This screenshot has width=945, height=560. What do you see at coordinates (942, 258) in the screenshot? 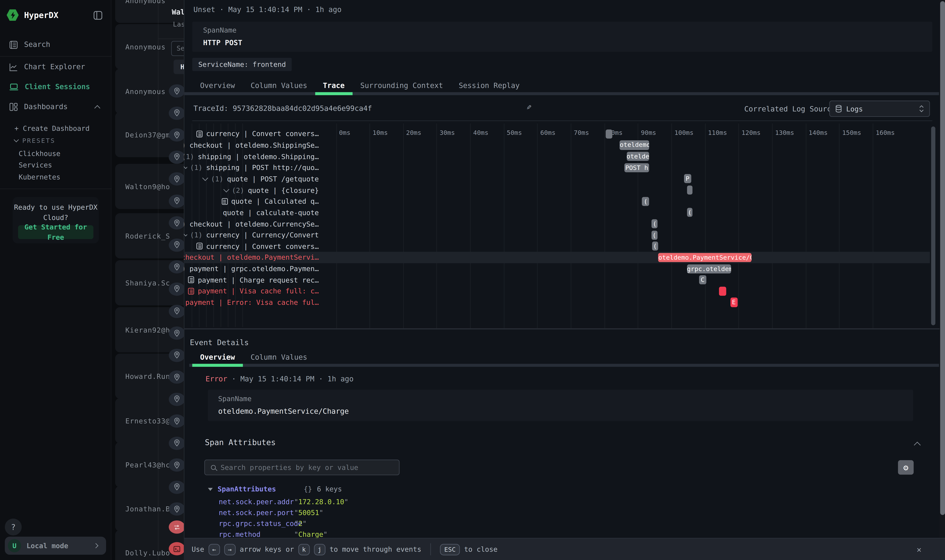
I see `panel-scrollbar-thumb` at bounding box center [942, 258].